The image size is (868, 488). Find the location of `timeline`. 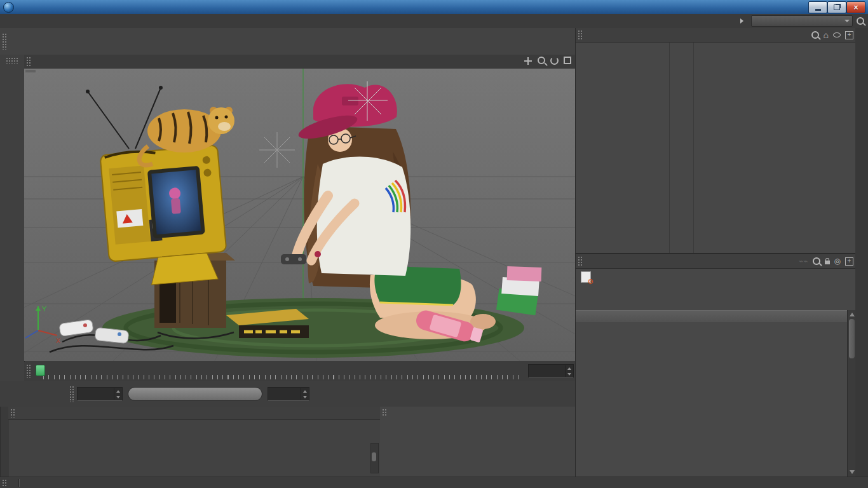

timeline is located at coordinates (300, 372).